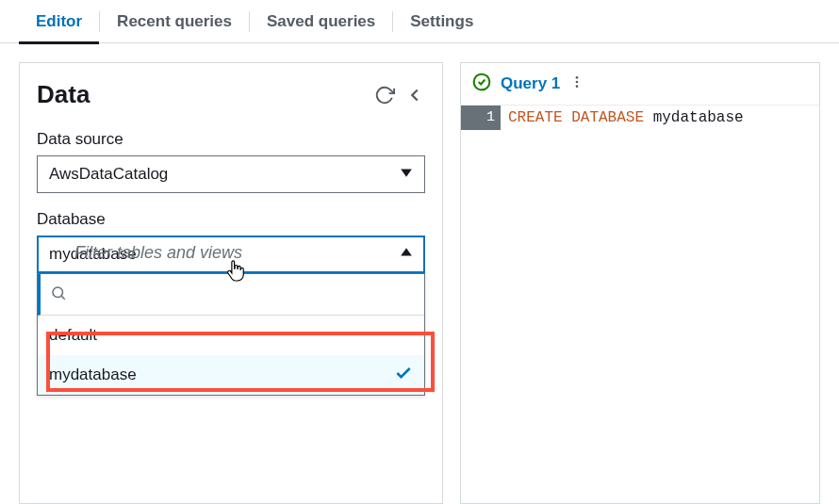 Image resolution: width=839 pixels, height=504 pixels. I want to click on tab-recent-queries: Recent queries, so click(174, 22).